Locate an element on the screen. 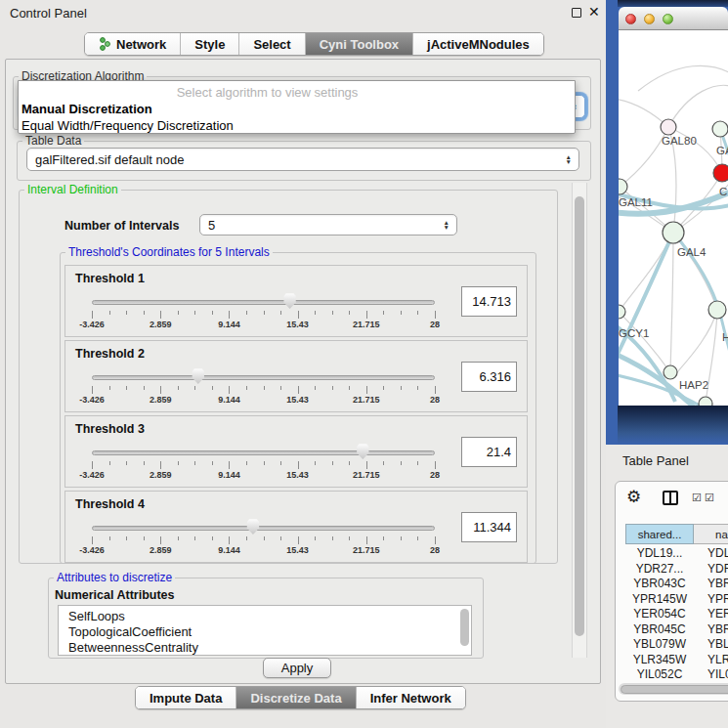 This screenshot has width=728, height=728. tab-style: Style is located at coordinates (210, 44).